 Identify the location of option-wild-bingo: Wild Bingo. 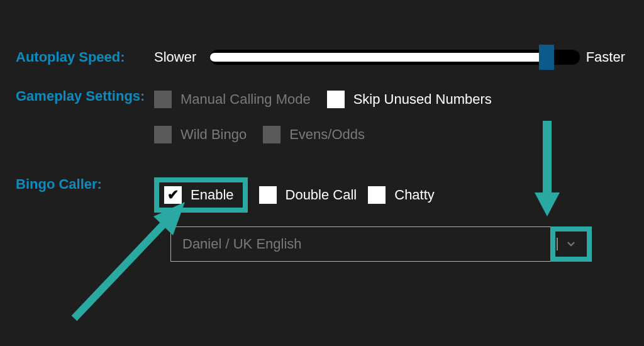
(200, 135).